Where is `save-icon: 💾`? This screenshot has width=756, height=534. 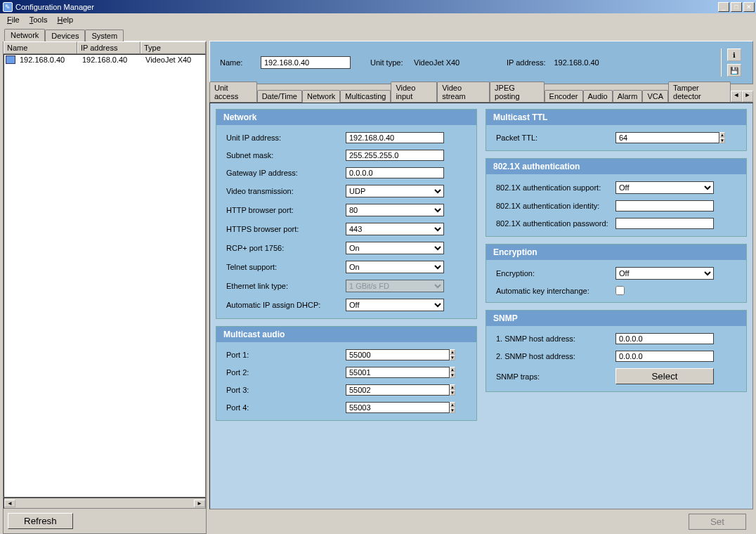 save-icon: 💾 is located at coordinates (734, 70).